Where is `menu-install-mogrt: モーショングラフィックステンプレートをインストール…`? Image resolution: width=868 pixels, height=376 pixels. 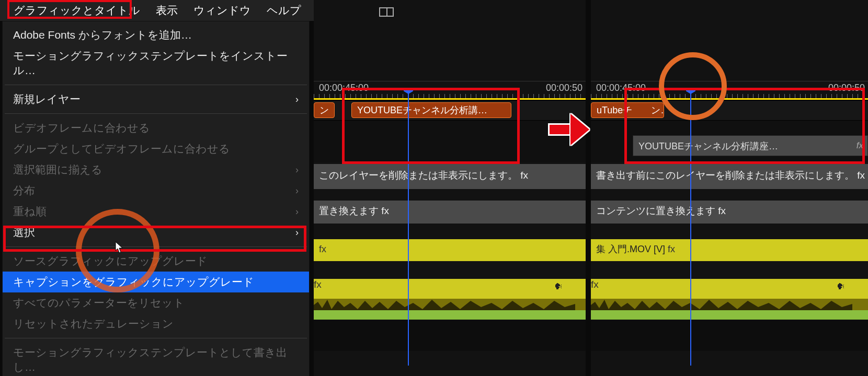
menu-install-mogrt: モーショングラフィックステンプレートをインストール… is located at coordinates (156, 63).